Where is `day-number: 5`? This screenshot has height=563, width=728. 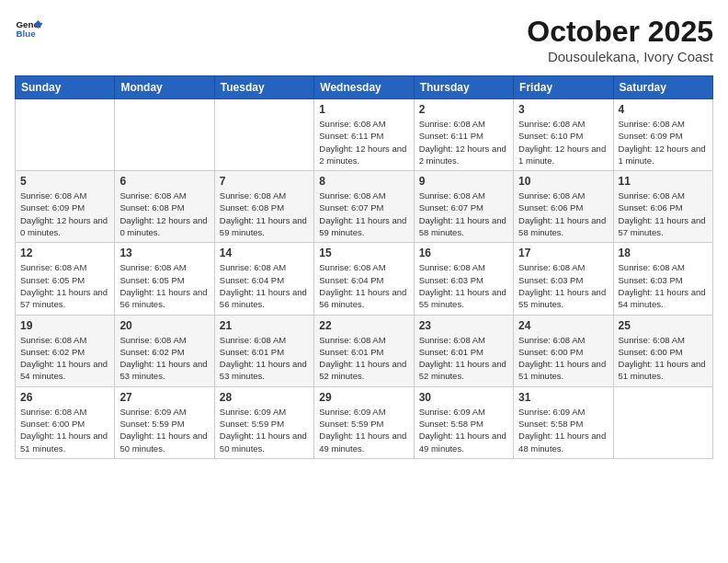
day-number: 5 is located at coordinates (64, 181).